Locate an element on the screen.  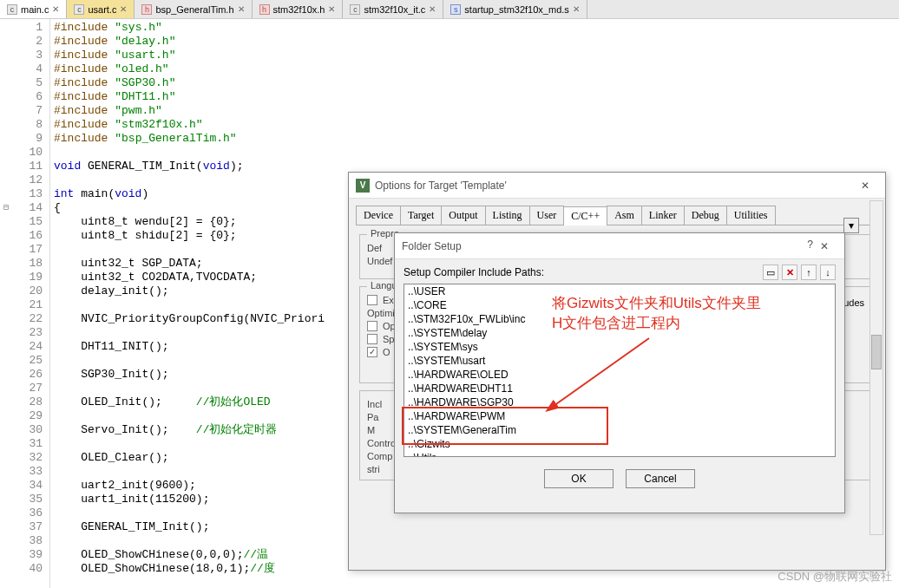
new-icon: ▭ is located at coordinates (771, 272).